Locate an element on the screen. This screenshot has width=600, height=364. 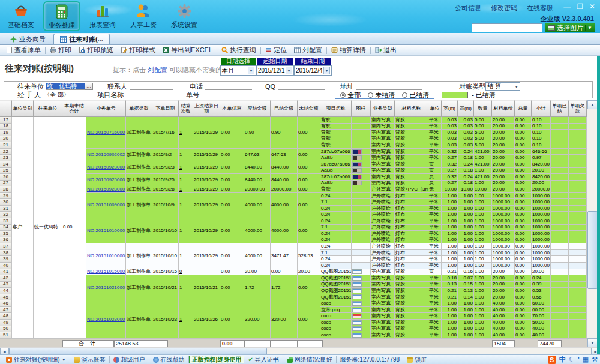
nav-item-base-archive: 基础档案 is located at coordinates (21, 16).